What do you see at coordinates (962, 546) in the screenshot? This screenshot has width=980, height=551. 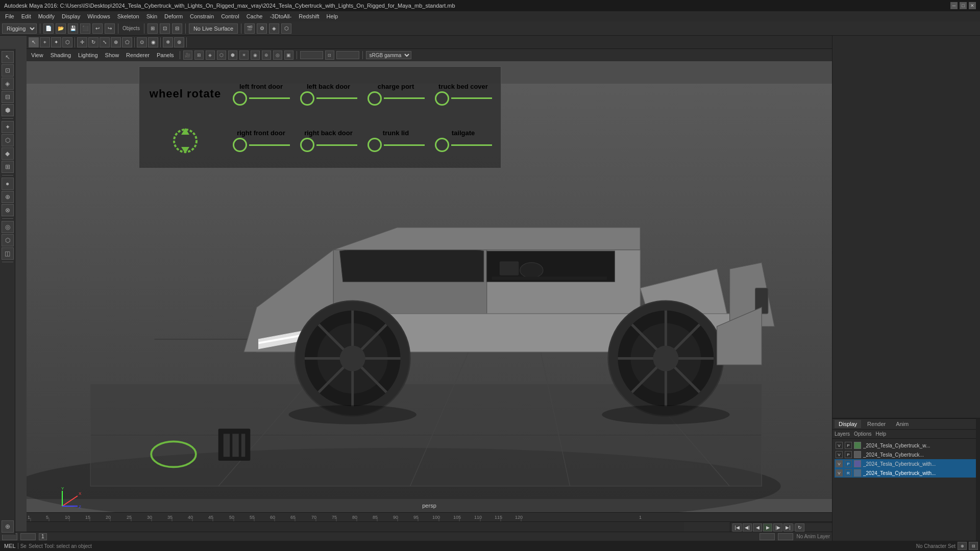 I see `char-set-btn-1: ⊕` at bounding box center [962, 546].